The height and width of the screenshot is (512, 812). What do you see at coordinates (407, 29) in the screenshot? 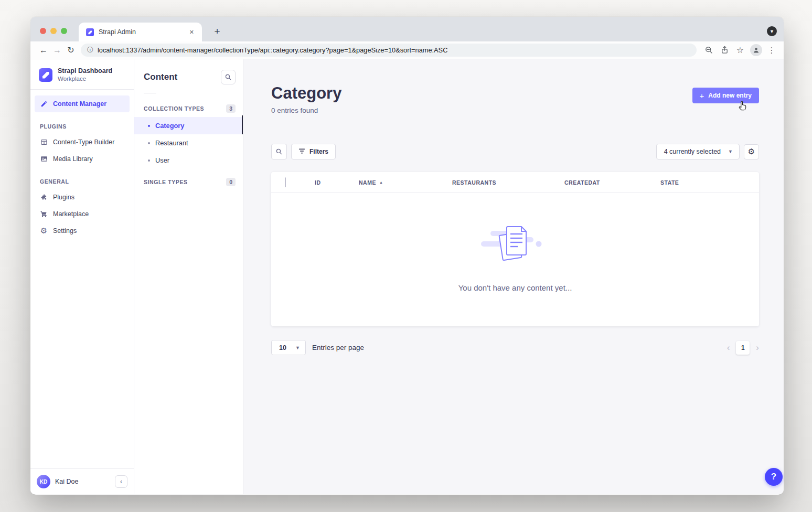
I see `browser-tab-strip: Strapi Admin ✕ + ▼` at bounding box center [407, 29].